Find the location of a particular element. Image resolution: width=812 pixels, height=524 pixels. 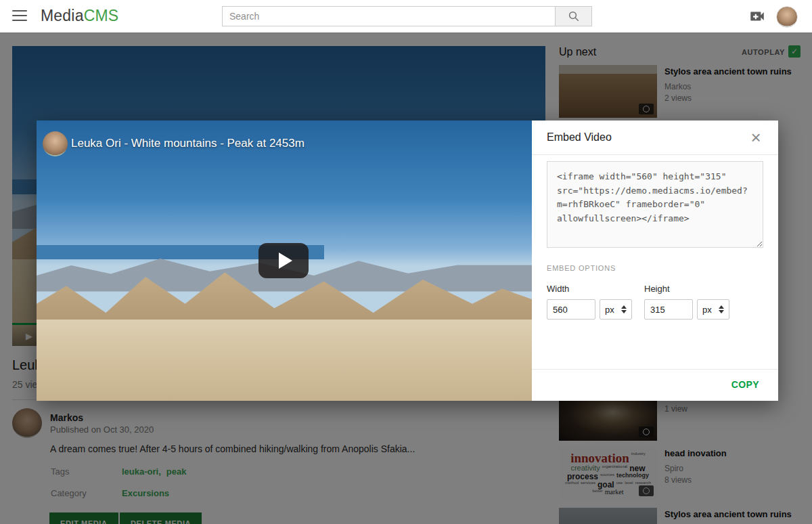

embed-code-textarea: <iframe width="560" height="315" src="ht… is located at coordinates (655, 204).